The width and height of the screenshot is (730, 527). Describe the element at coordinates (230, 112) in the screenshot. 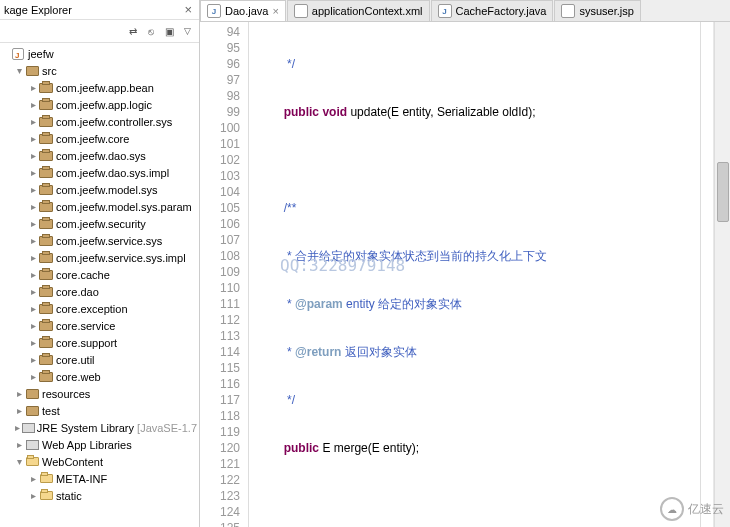

I see `line-number: 99` at that location.